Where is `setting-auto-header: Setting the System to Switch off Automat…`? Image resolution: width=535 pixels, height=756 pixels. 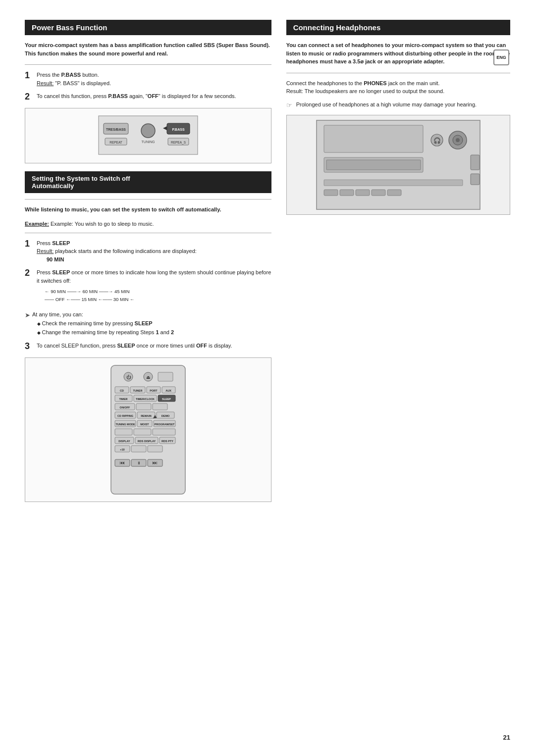
setting-auto-header: Setting the System to Switch off Automat… is located at coordinates (148, 182).